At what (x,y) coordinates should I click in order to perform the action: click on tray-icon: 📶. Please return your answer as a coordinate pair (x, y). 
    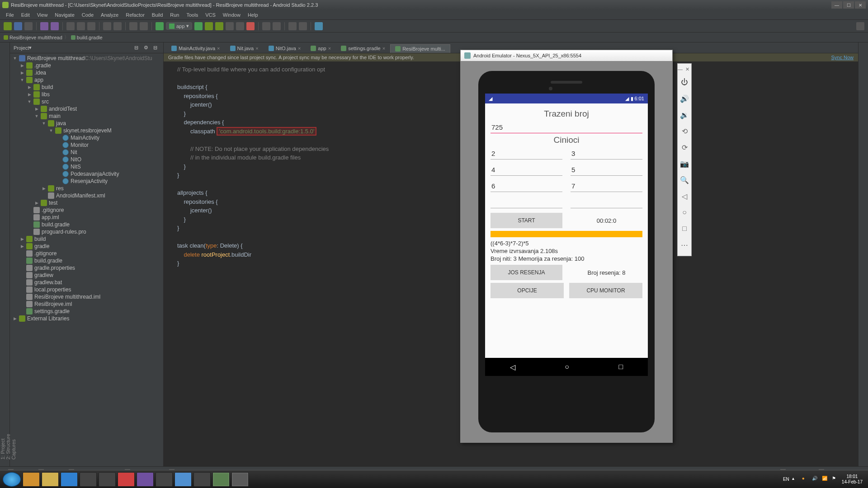
    Looking at the image, I should click on (826, 479).